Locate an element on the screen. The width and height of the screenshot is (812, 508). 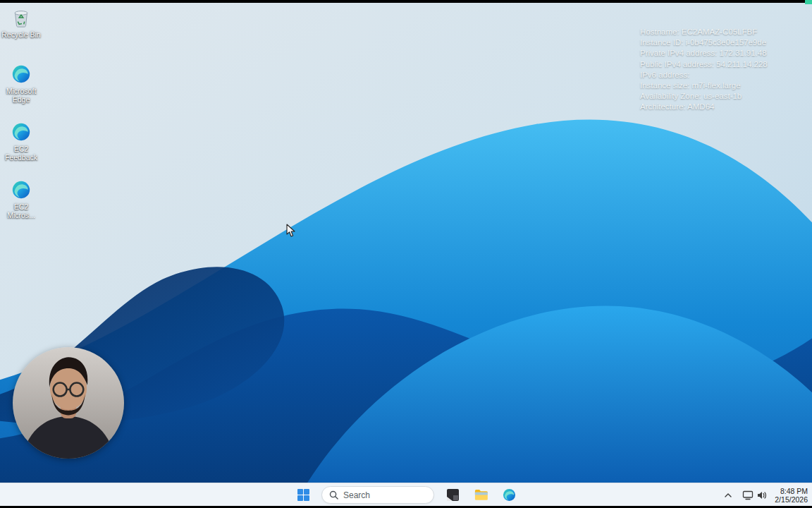
desktop-icon-label: EC2 Feedback is located at coordinates (21, 153).